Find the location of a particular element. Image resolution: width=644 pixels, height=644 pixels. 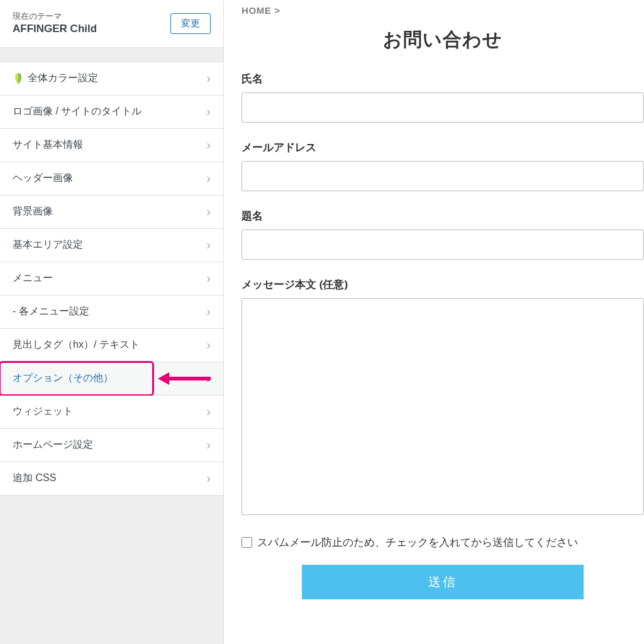

annotation-arrow-icon is located at coordinates (184, 379).